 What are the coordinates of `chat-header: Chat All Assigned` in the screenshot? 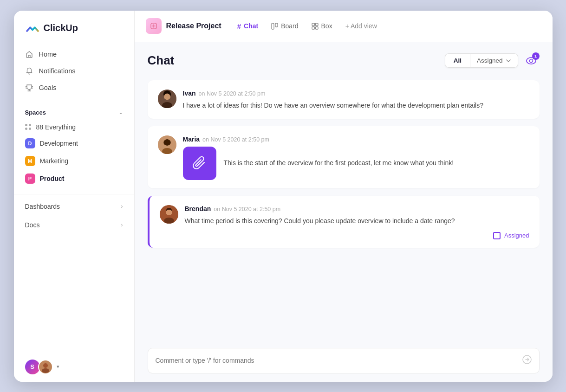 It's located at (344, 59).